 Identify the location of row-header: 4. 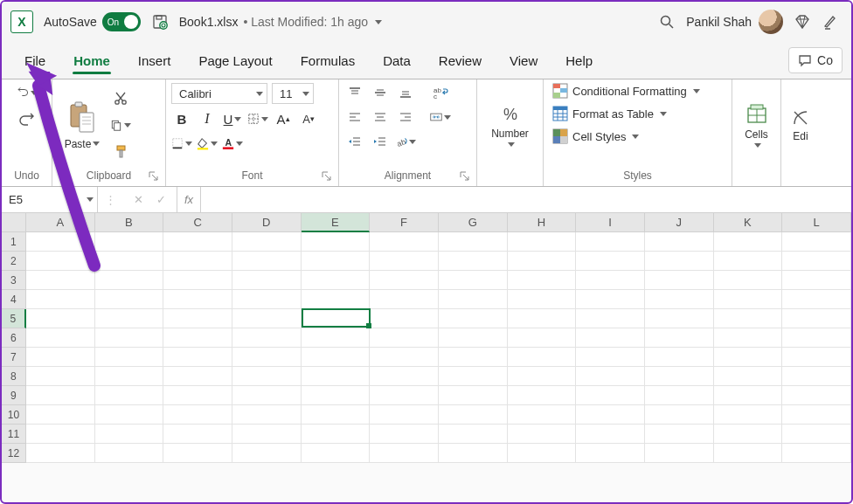
(14, 300).